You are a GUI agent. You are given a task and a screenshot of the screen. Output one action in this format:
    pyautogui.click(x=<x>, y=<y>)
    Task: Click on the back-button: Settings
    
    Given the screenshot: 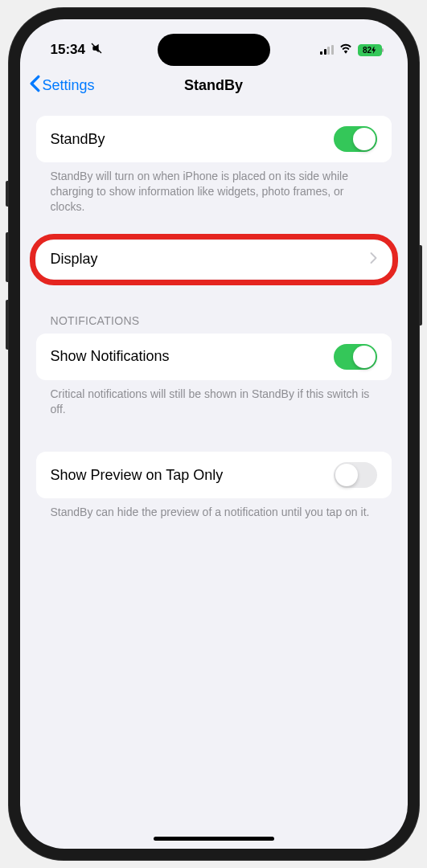 What is the action you would take?
    pyautogui.click(x=63, y=85)
    